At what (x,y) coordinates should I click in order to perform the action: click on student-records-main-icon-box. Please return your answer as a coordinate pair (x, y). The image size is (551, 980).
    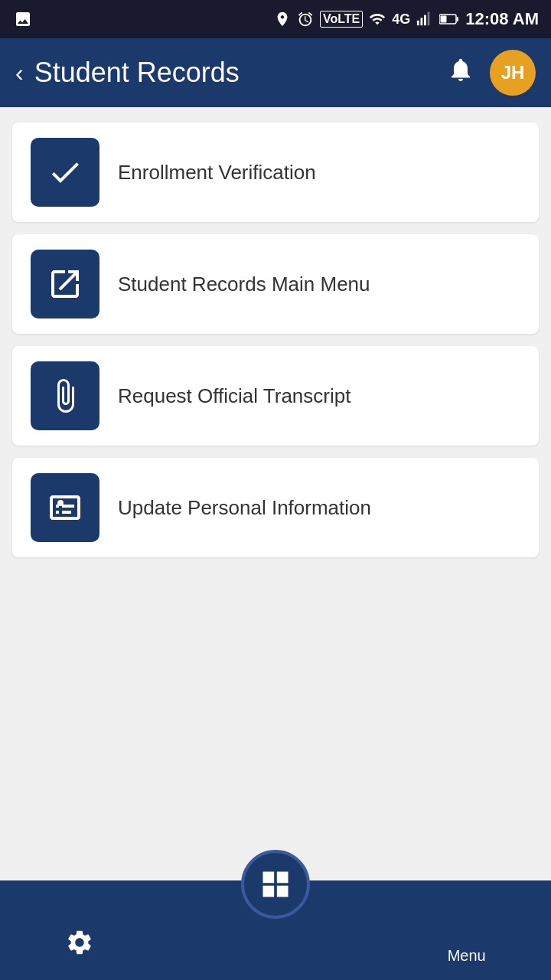
    Looking at the image, I should click on (65, 284).